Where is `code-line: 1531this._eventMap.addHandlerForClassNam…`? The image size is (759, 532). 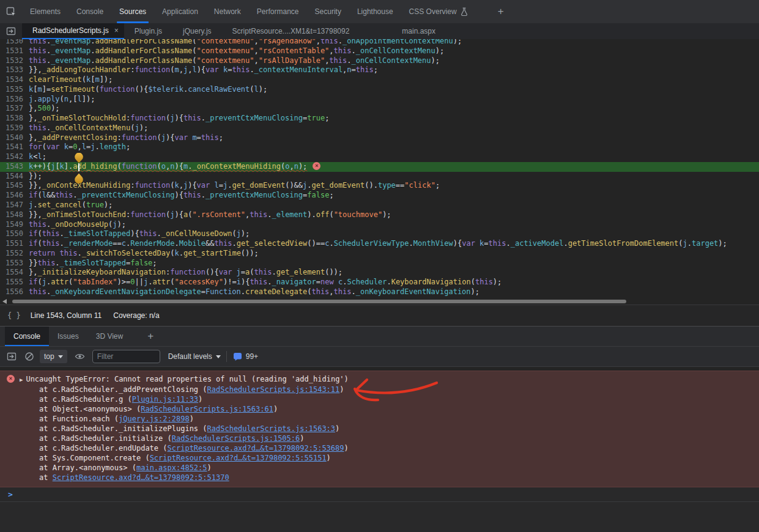 code-line: 1531this._eventMap.addHandlerForClassNam… is located at coordinates (379, 51).